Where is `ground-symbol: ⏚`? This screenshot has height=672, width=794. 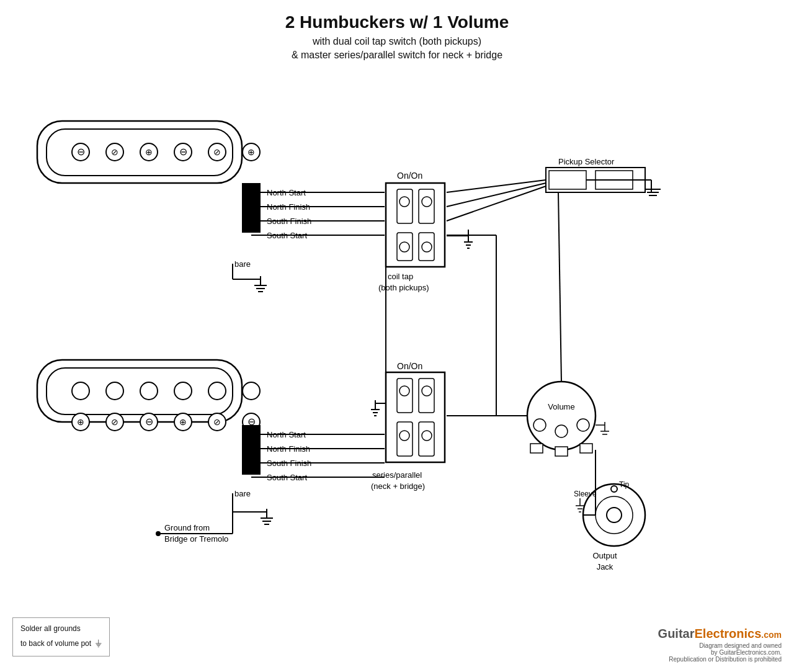
ground-symbol: ⏚ is located at coordinates (99, 643).